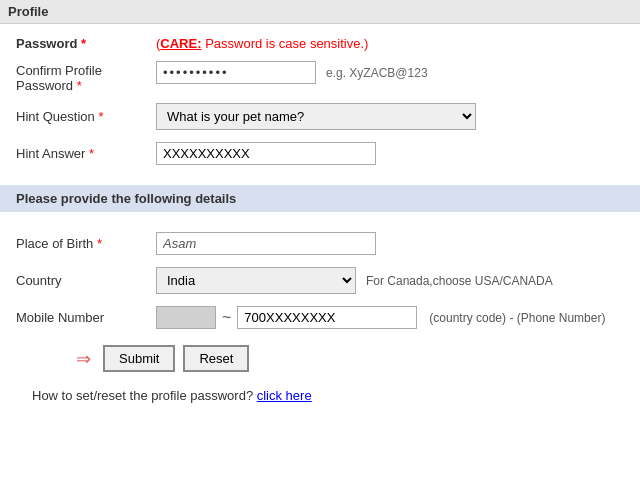  I want to click on country-label: Country, so click(86, 280).